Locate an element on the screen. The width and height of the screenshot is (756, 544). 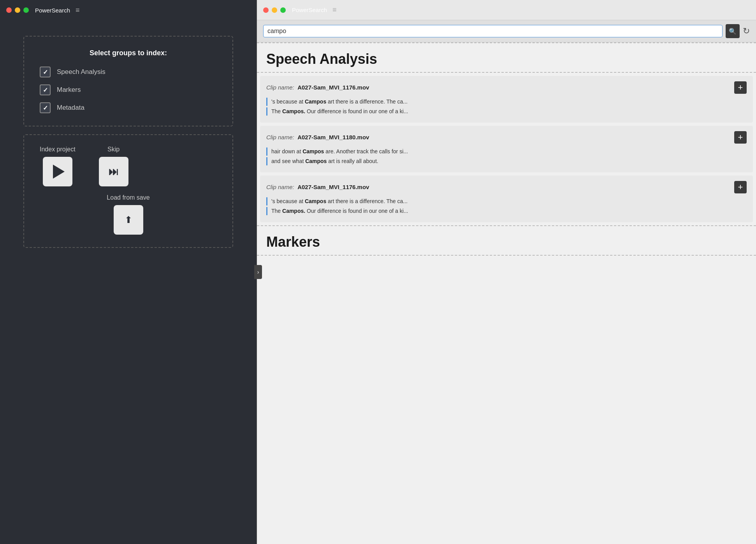
close-button is located at coordinates (9, 10).